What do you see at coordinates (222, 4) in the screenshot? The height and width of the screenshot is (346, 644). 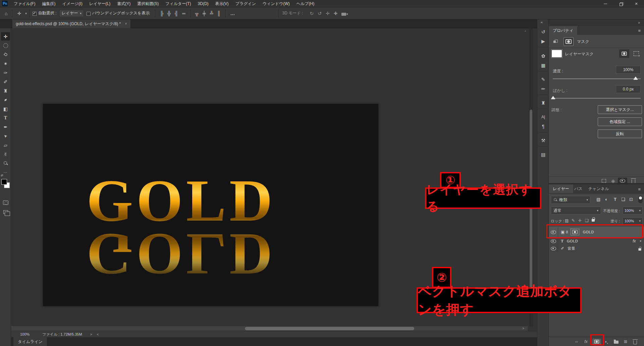 I see `menu-view: 表示(V)` at bounding box center [222, 4].